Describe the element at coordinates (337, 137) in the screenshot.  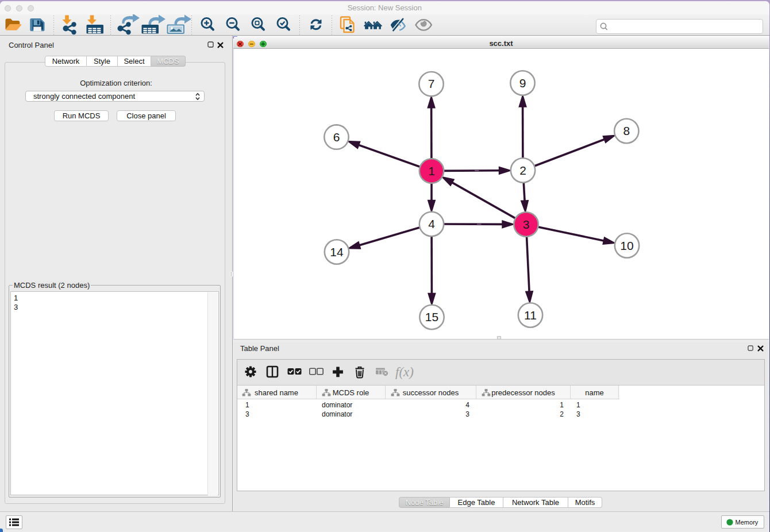
I see `svg-text: 6` at that location.